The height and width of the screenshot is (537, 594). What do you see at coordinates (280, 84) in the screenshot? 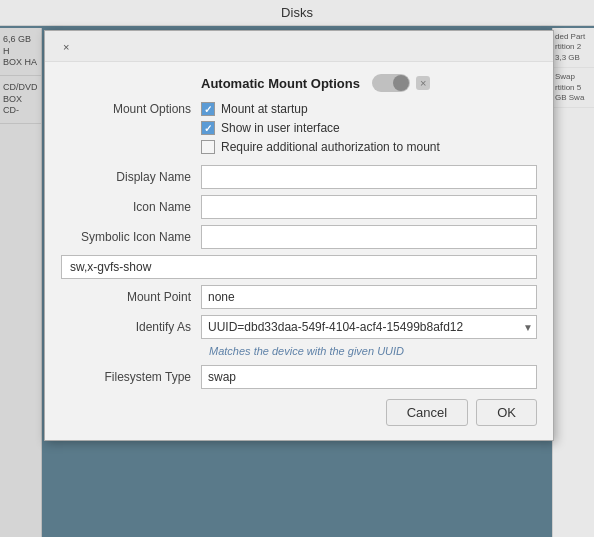
I see `dialog-title: Automatic Mount Options` at bounding box center [280, 84].